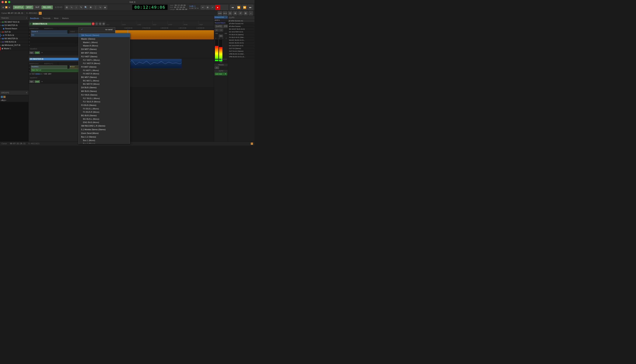  I want to click on spot-button: SPOT, so click(29, 8).